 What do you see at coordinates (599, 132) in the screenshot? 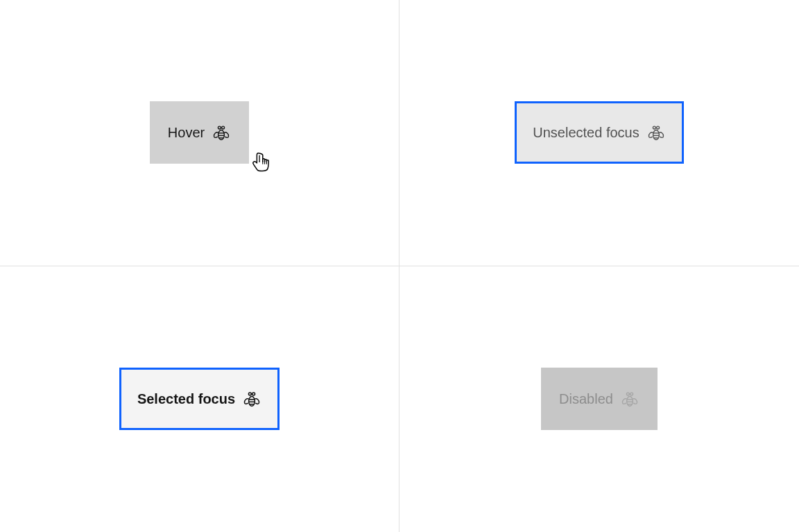
I see `tab-unselected-focus: Unselected focus` at bounding box center [599, 132].